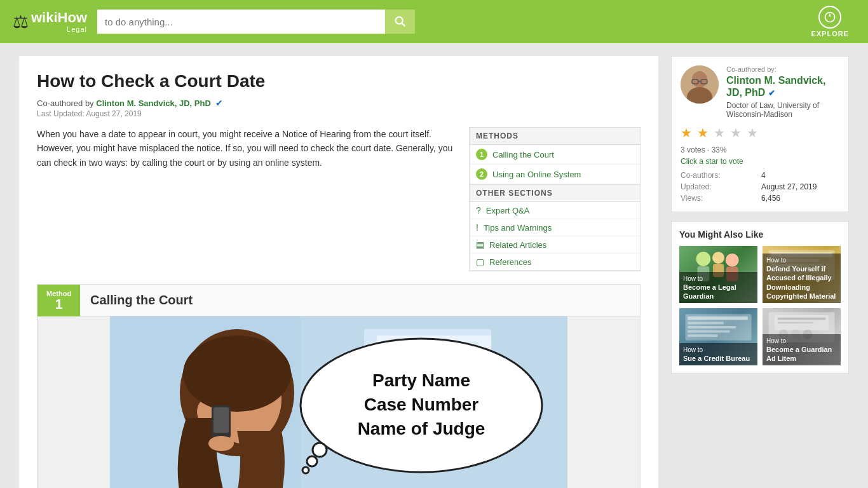 Image resolution: width=868 pixels, height=488 pixels. I want to click on search-icon, so click(400, 22).